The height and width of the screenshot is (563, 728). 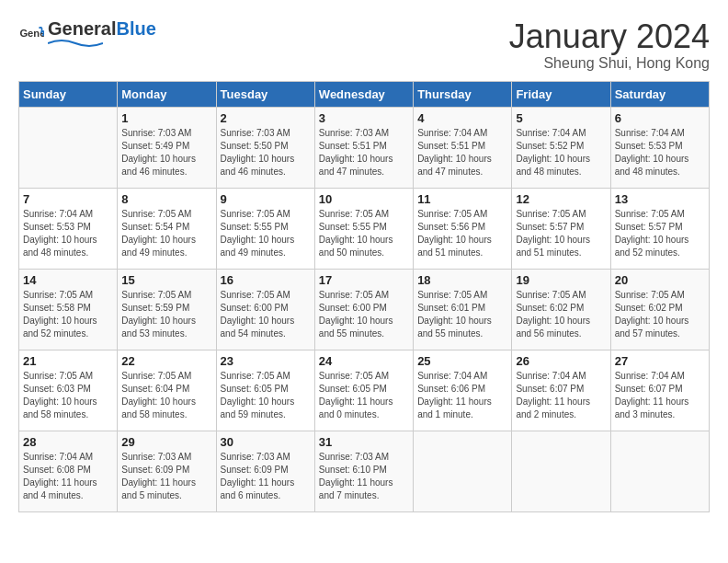 I want to click on day-number: 12, so click(x=561, y=199).